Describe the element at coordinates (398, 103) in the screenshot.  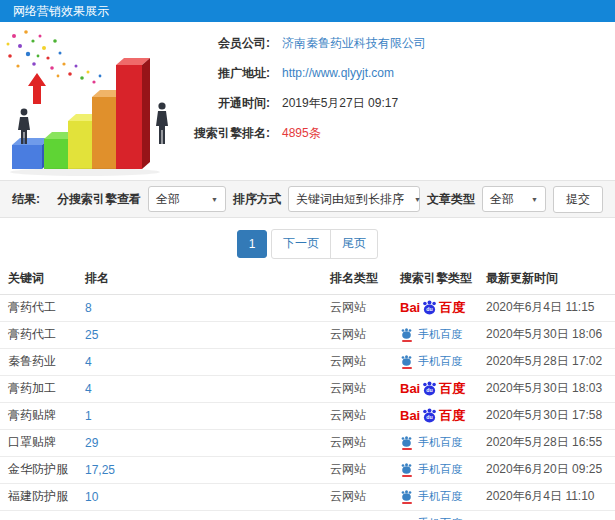
I see `info-row: 开通时间:2019年5月27日 09:17` at that location.